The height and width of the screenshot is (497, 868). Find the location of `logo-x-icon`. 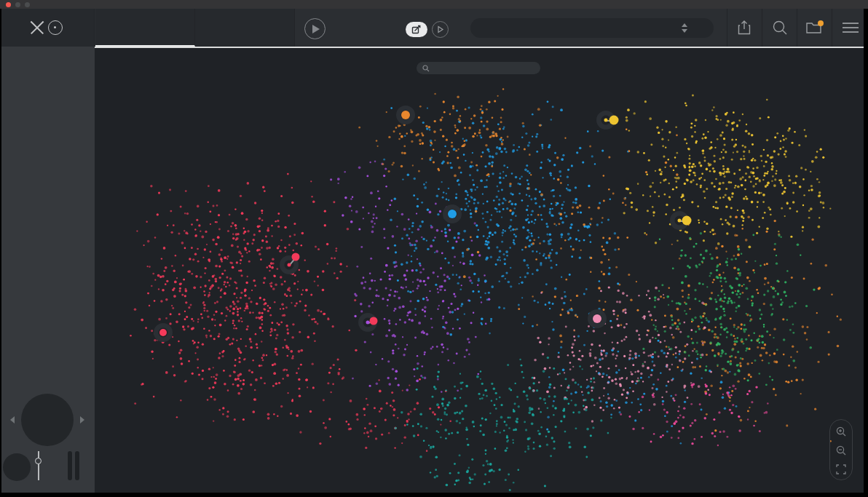

logo-x-icon is located at coordinates (37, 28).